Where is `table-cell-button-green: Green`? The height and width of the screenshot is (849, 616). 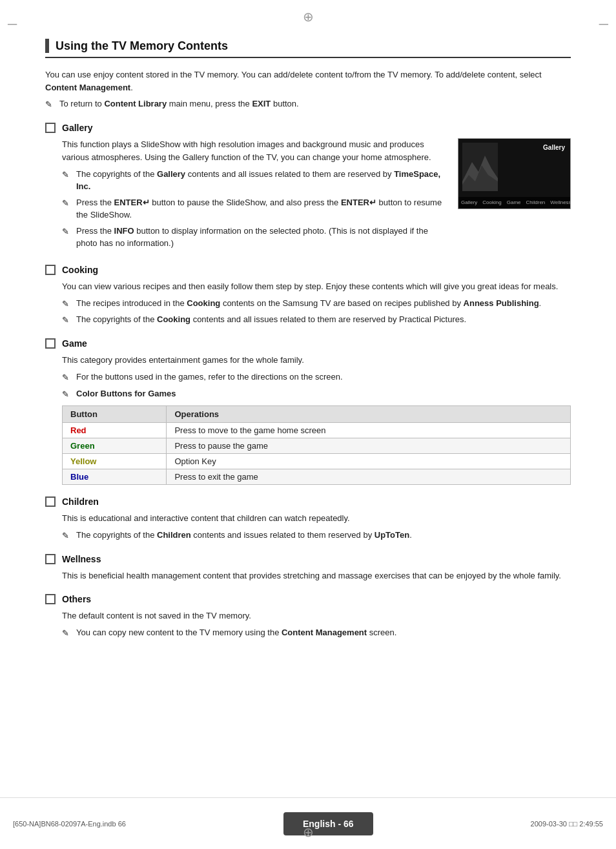 table-cell-button-green: Green is located at coordinates (115, 446).